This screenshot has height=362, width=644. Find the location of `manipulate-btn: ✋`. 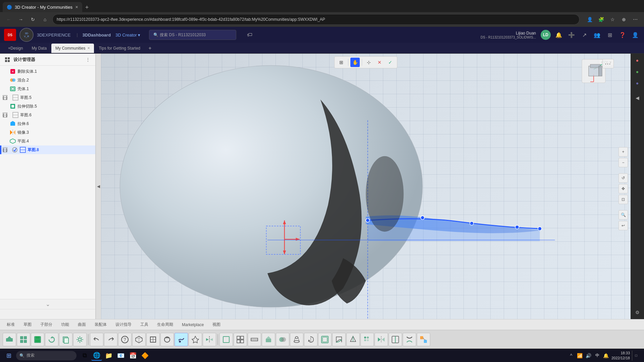

manipulate-btn: ✋ is located at coordinates (355, 62).